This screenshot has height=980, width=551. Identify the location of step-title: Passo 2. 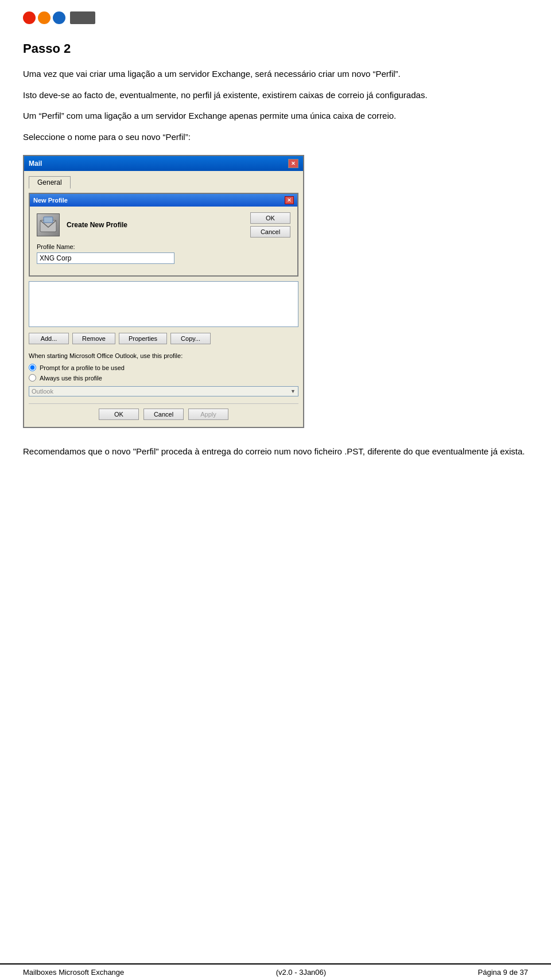
(276, 49).